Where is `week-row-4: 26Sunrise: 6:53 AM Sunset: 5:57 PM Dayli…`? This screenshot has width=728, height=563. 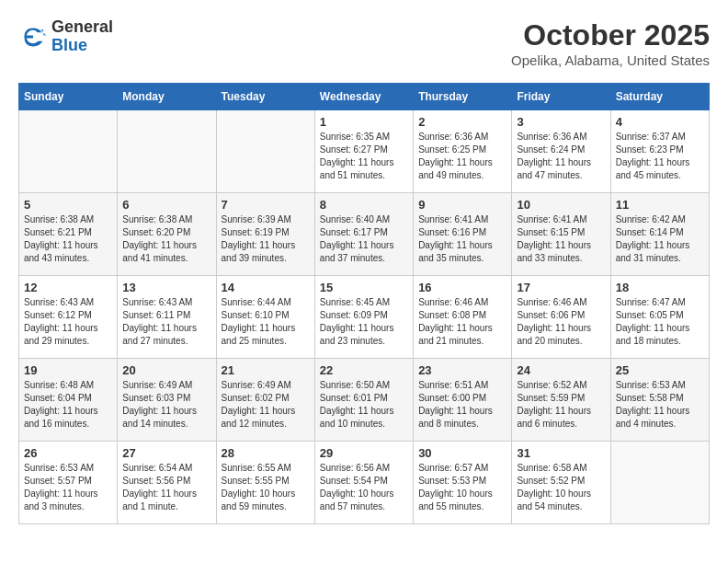 week-row-4: 26Sunrise: 6:53 AM Sunset: 5:57 PM Dayli… is located at coordinates (364, 483).